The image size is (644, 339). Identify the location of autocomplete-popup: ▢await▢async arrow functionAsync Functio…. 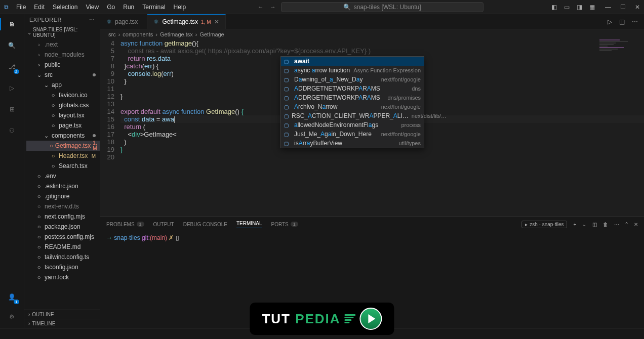
(352, 102).